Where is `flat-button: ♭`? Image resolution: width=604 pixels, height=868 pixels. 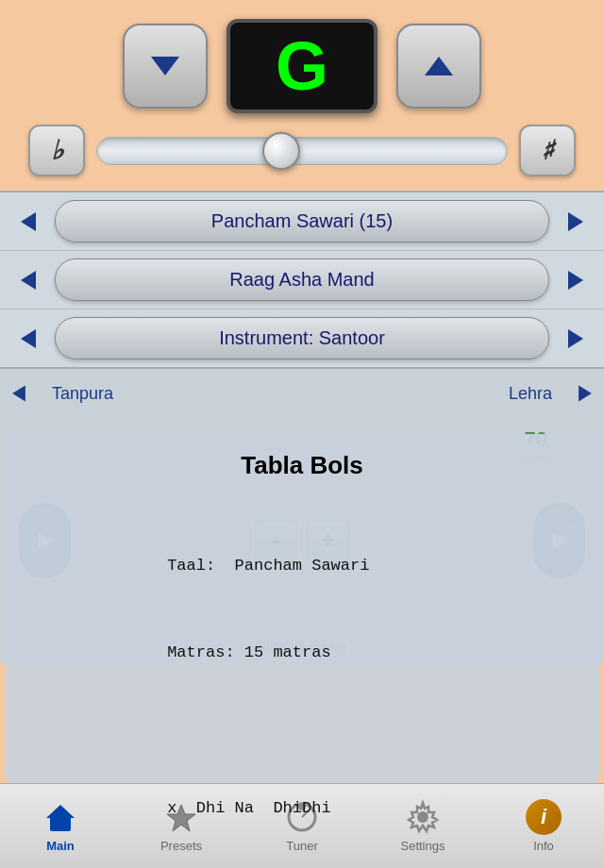
flat-button: ♭ is located at coordinates (57, 151).